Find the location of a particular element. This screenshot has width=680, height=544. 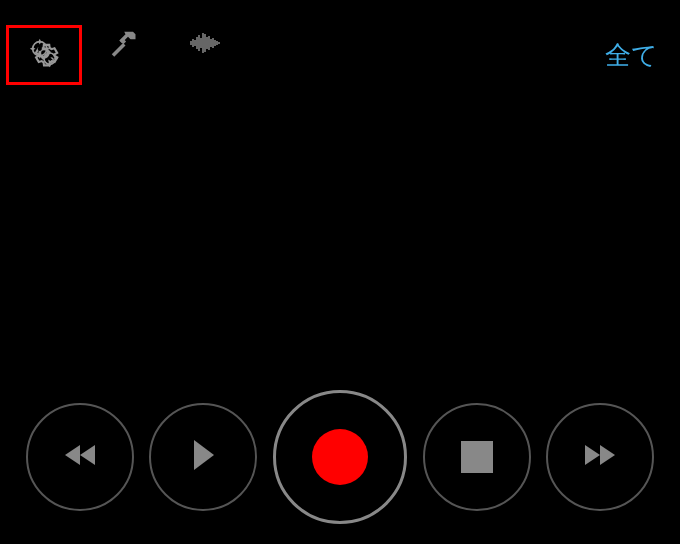

stop-icon is located at coordinates (477, 457).